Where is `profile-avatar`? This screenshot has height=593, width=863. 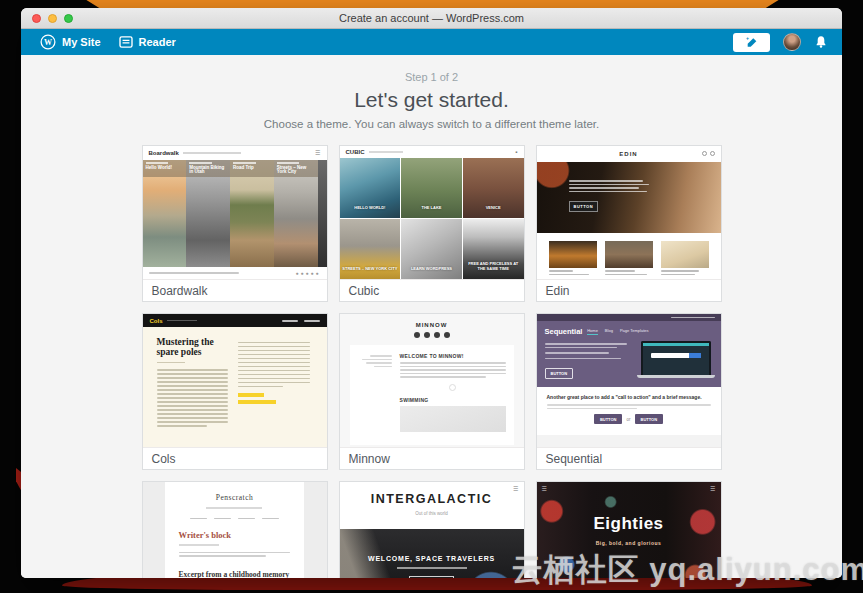
profile-avatar is located at coordinates (792, 42).